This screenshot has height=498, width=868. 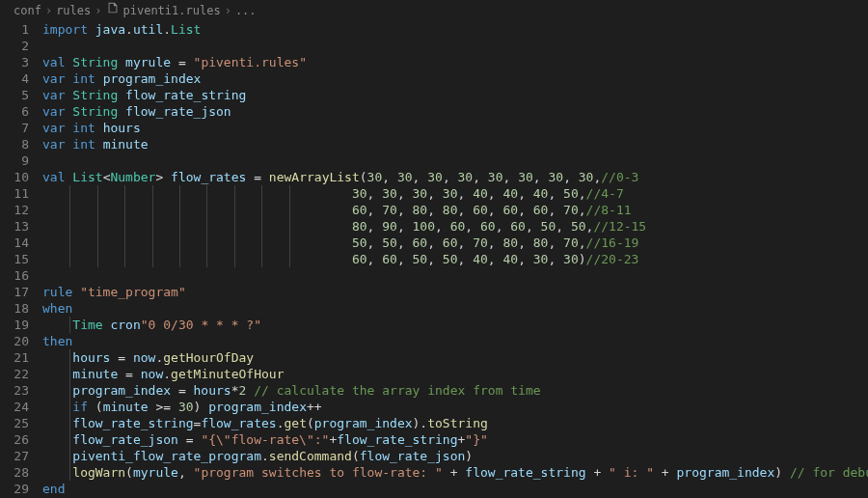 I want to click on code-line: program_index = hours*2 // calculate the…, so click(x=455, y=390).